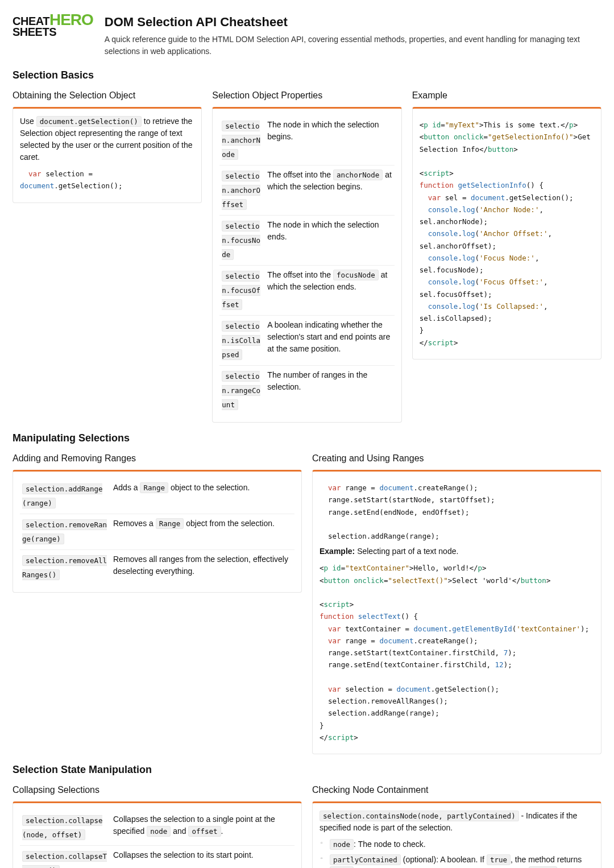  Describe the element at coordinates (157, 828) in the screenshot. I see `table-row: selection.collapse(node, offset)Collapse…` at that location.